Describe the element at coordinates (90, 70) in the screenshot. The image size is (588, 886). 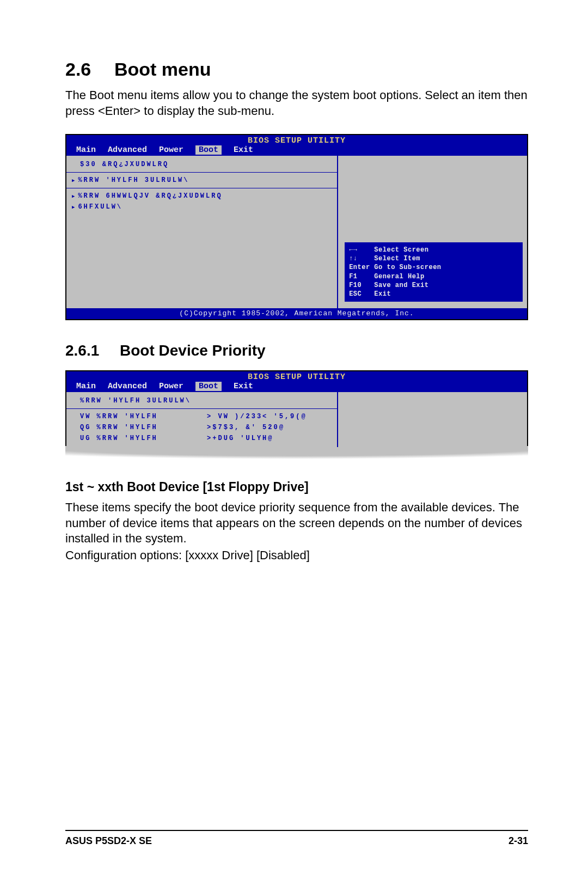
I see `section-number: 2.6` at that location.